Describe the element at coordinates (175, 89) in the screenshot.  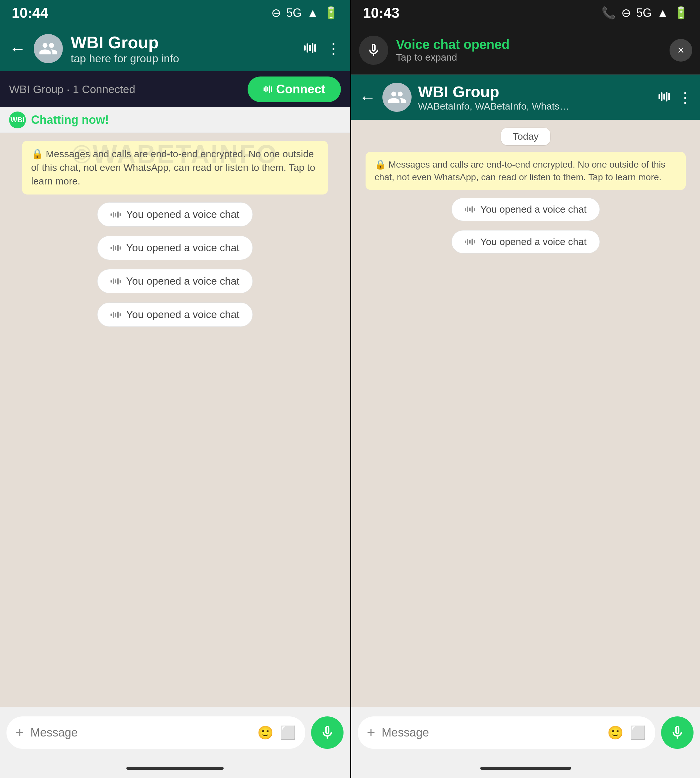
I see `voice-banner: WBI Group · 1 Connected Connect` at that location.